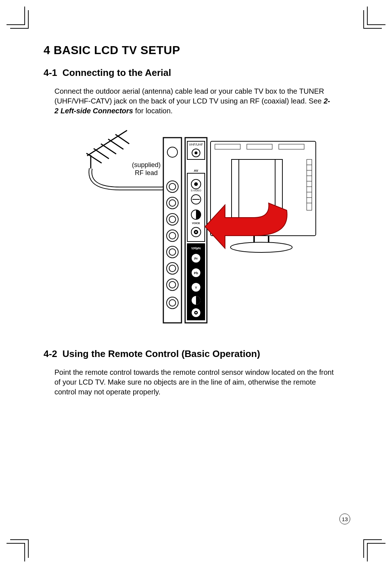 This screenshot has width=392, height=568. Describe the element at coordinates (196, 145) in the screenshot. I see `port-vhfuhf-label: VHF/UHF` at that location.